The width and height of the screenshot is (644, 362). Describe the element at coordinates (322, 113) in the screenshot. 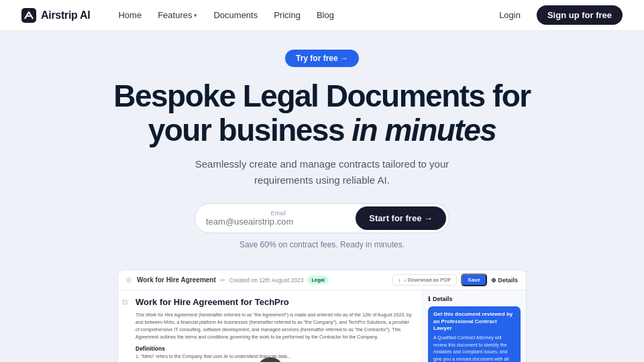

I see `hero-title: Bespoke Legal Documents for your busines…` at that location.